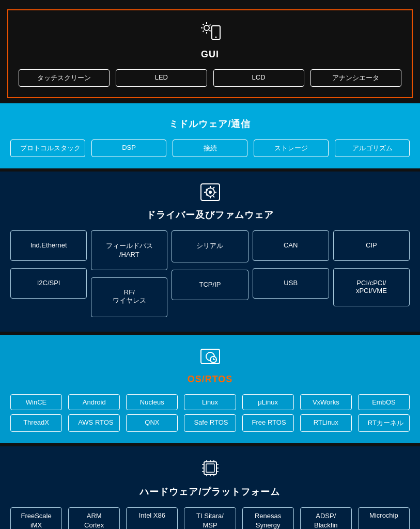 This screenshot has height=529, width=420. What do you see at coordinates (210, 518) in the screenshot?
I see `hw-pills-row: FreeScale iMX ARM Cortex Intel X86 TI Si…` at bounding box center [210, 518].